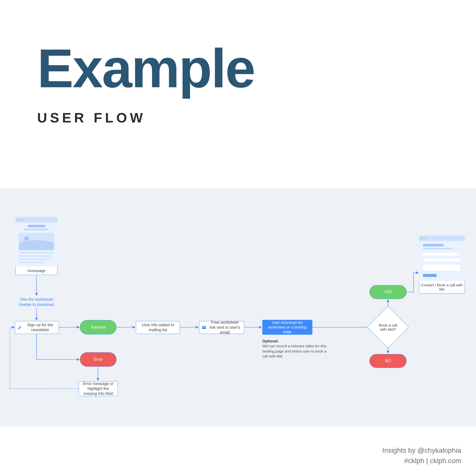 The width and height of the screenshot is (476, 476). What do you see at coordinates (270, 341) in the screenshot?
I see `optional-label: Optional:` at bounding box center [270, 341].